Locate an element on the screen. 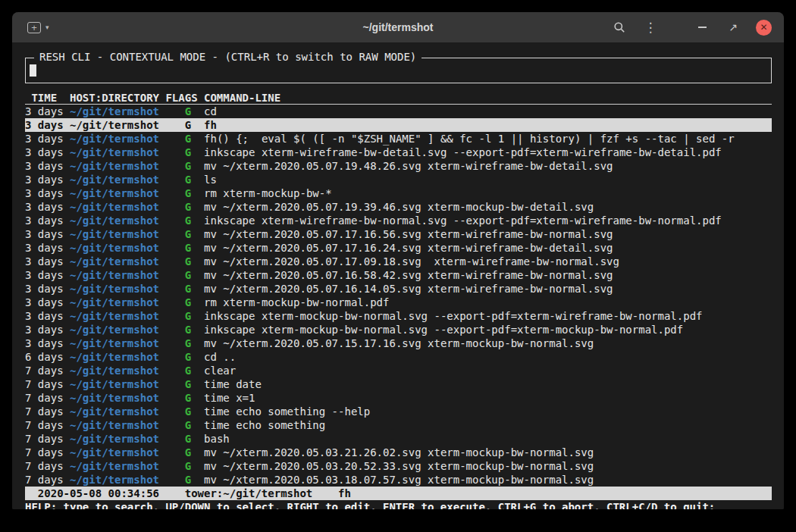 This screenshot has width=796, height=532. row-command: cd .. is located at coordinates (220, 357).